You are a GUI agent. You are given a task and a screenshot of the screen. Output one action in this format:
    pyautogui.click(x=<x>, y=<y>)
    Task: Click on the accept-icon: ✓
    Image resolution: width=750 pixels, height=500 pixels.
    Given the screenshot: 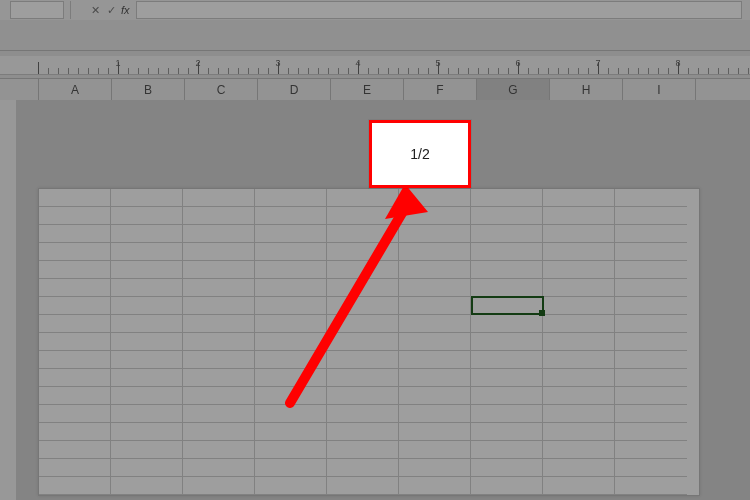 What is the action you would take?
    pyautogui.click(x=111, y=10)
    